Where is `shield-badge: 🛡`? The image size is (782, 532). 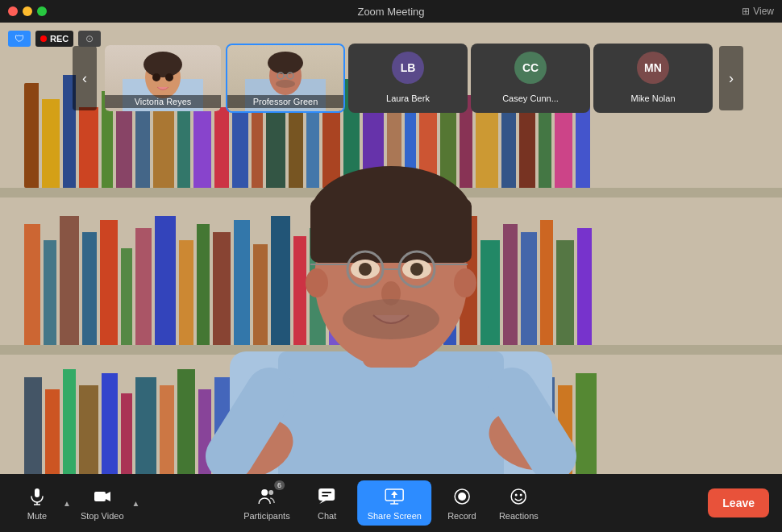
shield-badge: 🛡 is located at coordinates (19, 39).